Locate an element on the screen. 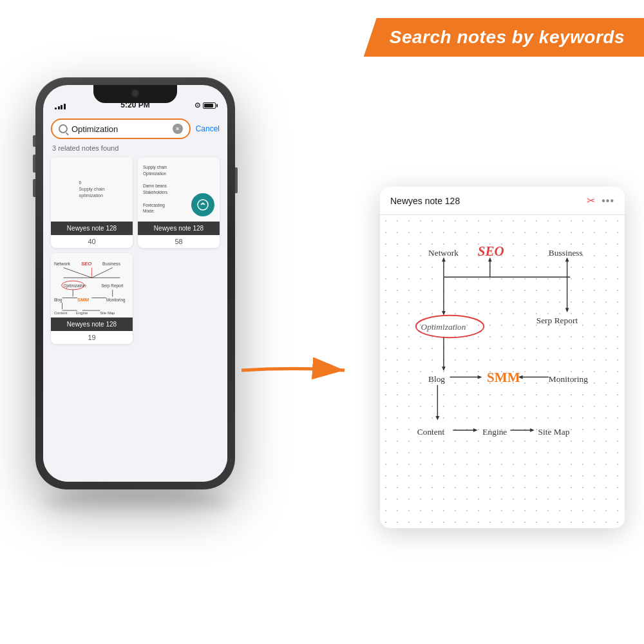  serp-report-node: Serp Report is located at coordinates (558, 321).